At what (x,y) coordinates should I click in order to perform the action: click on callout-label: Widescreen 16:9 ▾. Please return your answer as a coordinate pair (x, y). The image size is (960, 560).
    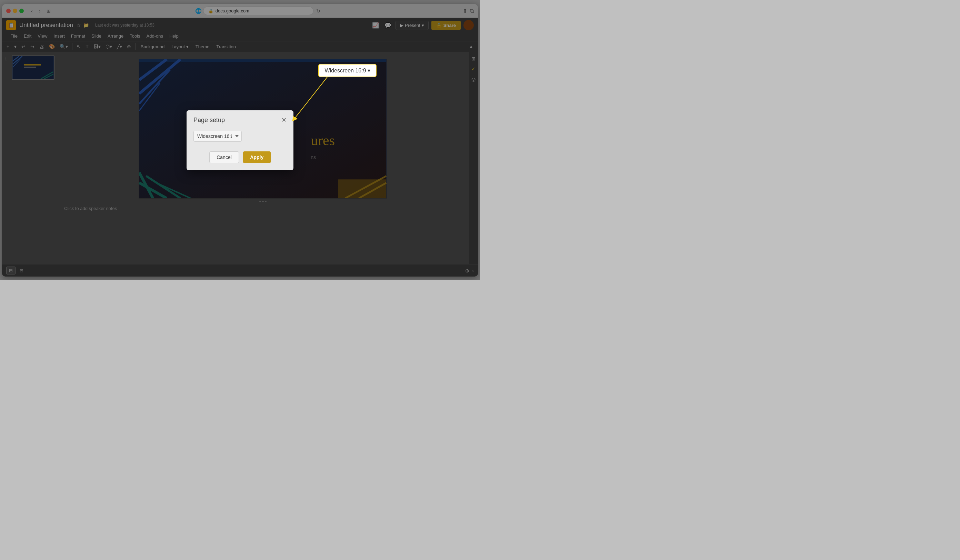
    Looking at the image, I should click on (347, 70).